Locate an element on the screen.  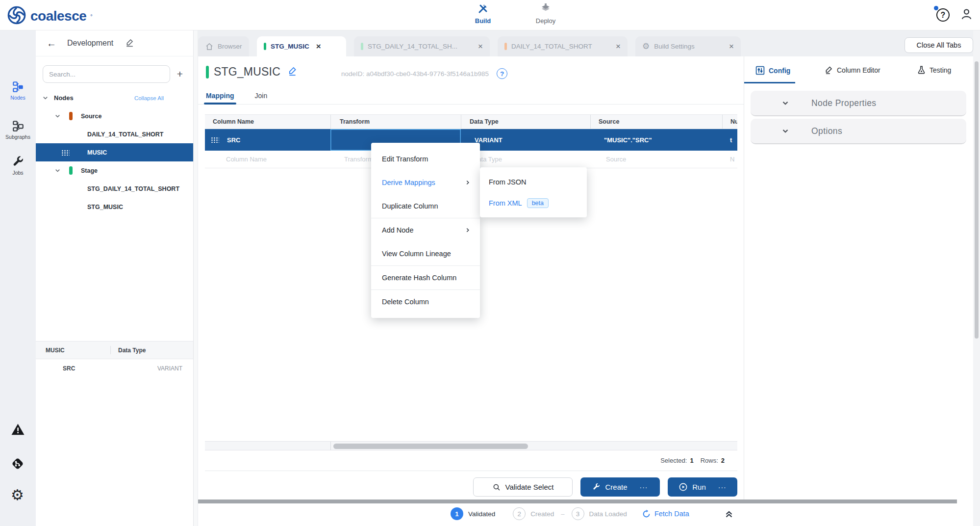
menu-item-derive-mappings: Derive Mappings is located at coordinates (426, 183).